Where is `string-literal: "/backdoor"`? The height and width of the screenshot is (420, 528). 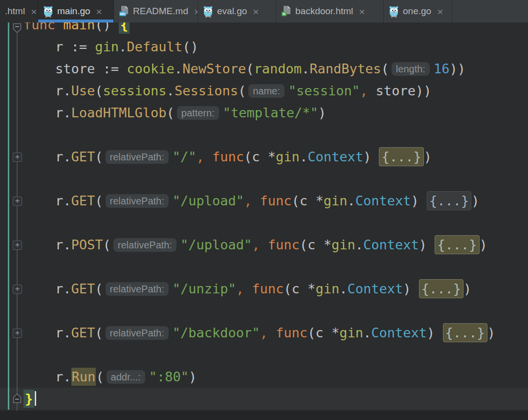 string-literal: "/backdoor" is located at coordinates (216, 332).